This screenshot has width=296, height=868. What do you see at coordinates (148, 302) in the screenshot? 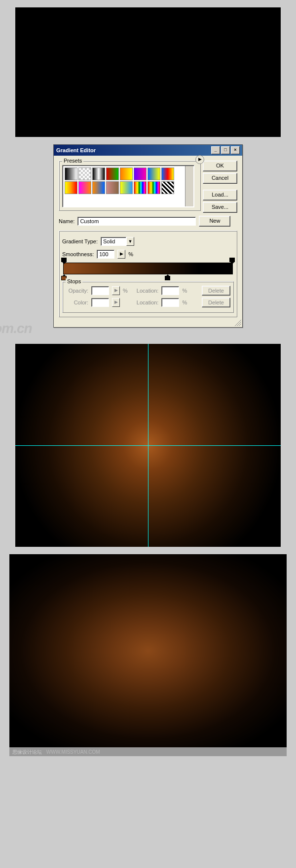
I see `location-label-2: Location:` at bounding box center [148, 302].